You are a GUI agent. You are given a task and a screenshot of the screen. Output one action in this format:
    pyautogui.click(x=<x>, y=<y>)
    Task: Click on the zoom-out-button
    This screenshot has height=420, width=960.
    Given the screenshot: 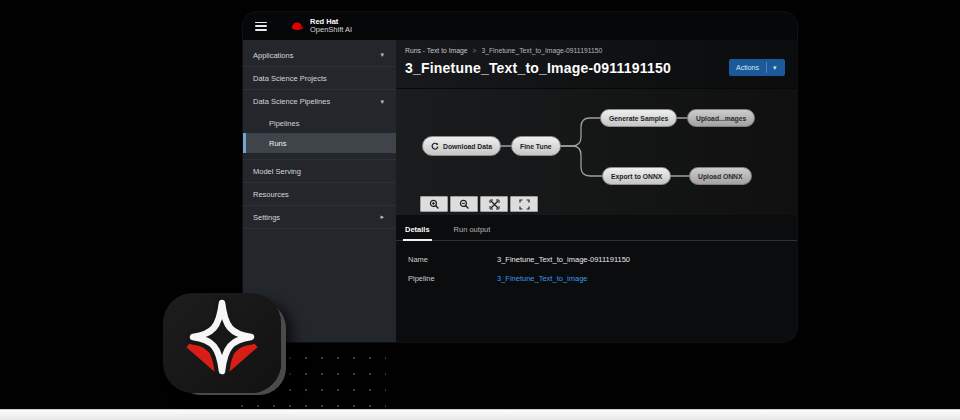 What is the action you would take?
    pyautogui.click(x=464, y=204)
    